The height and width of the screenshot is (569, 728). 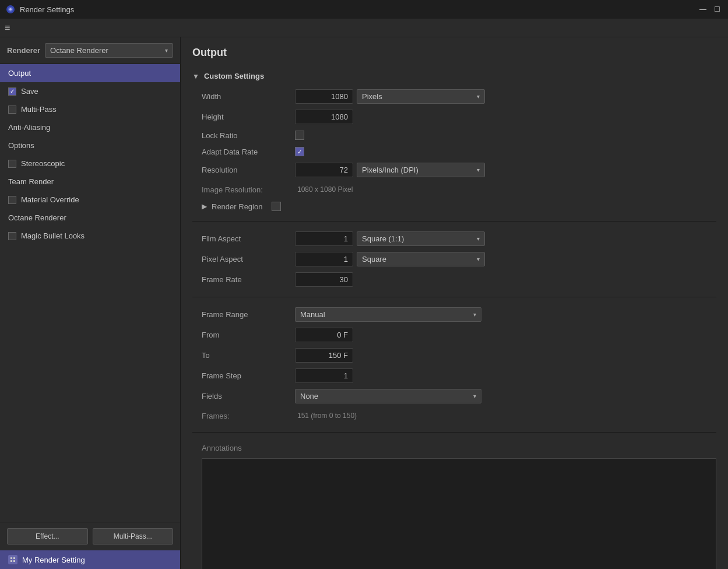 What do you see at coordinates (109, 50) in the screenshot?
I see `renderer-select: Octane Renderer ▾` at bounding box center [109, 50].